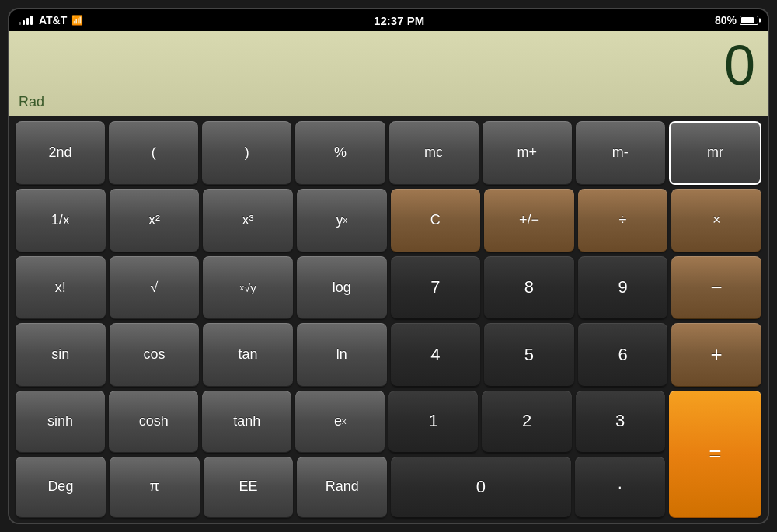 The width and height of the screenshot is (777, 532). Describe the element at coordinates (716, 221) in the screenshot. I see `btn-multiply: ×` at that location.